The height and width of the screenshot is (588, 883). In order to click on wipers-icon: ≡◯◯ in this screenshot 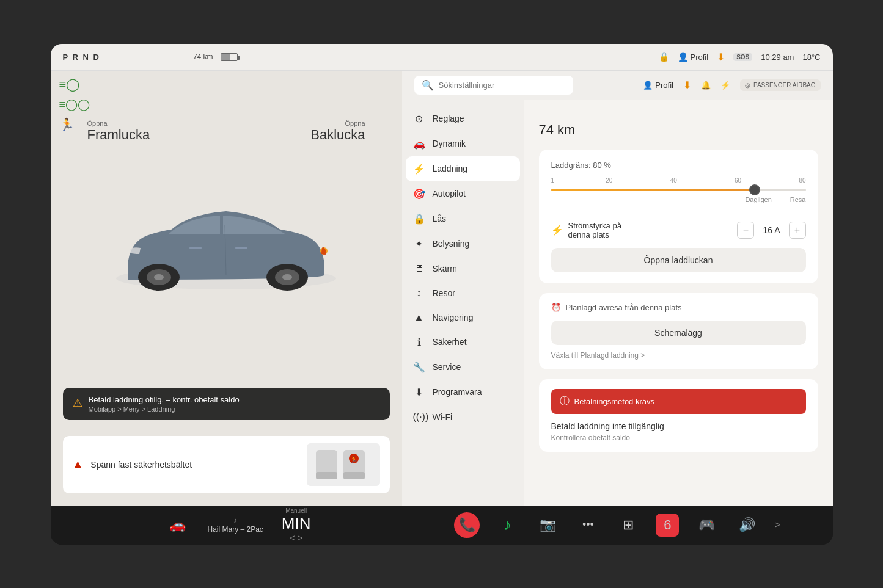, I will do `click(75, 104)`.